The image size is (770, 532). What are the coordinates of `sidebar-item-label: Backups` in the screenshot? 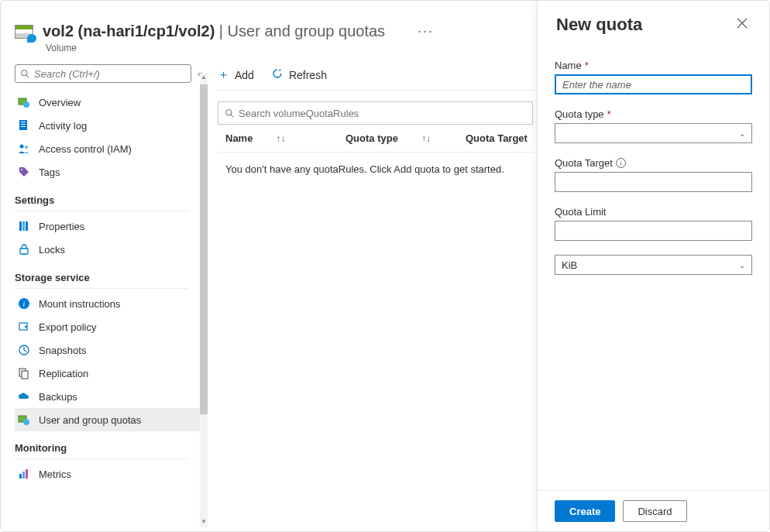 It's located at (58, 396).